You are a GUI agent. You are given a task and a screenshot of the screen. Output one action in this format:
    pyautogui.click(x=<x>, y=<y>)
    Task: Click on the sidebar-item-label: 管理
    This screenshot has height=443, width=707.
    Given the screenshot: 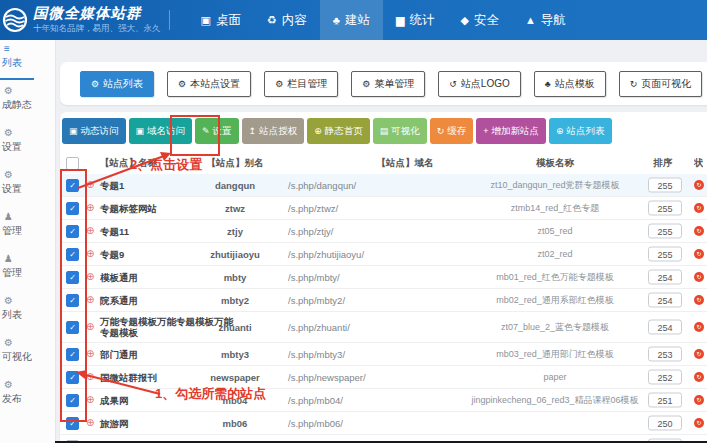 What is the action you would take?
    pyautogui.click(x=28, y=231)
    